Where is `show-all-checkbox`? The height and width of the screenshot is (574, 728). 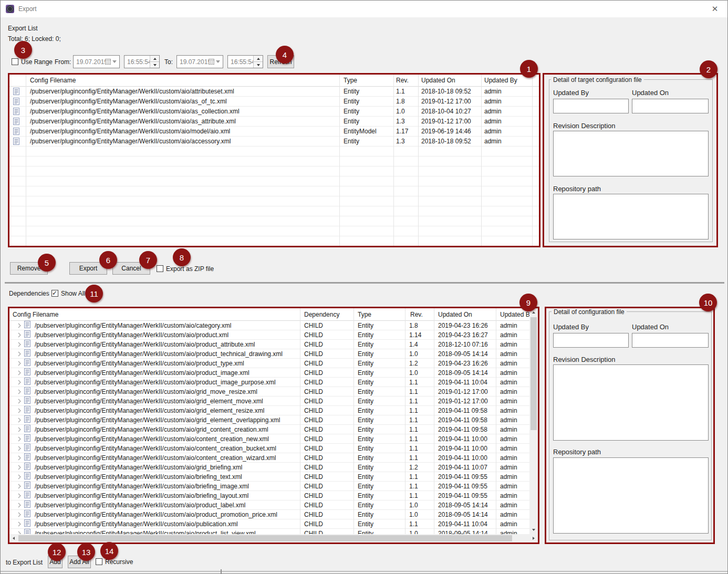
show-all-checkbox is located at coordinates (55, 293).